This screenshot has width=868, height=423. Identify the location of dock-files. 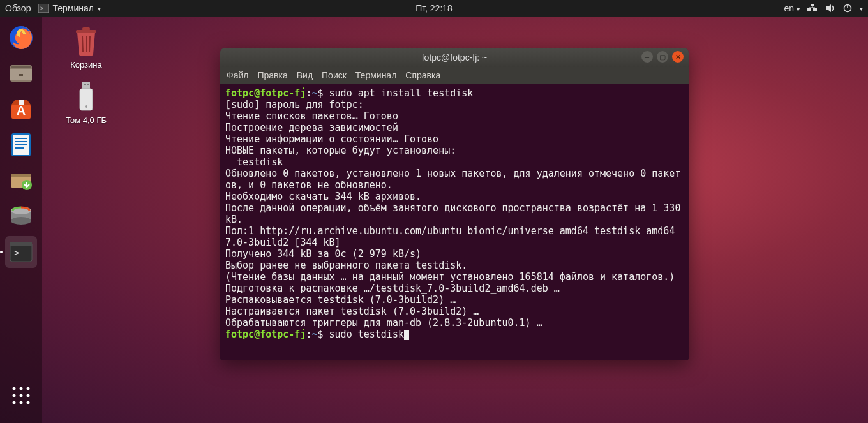
(21, 73).